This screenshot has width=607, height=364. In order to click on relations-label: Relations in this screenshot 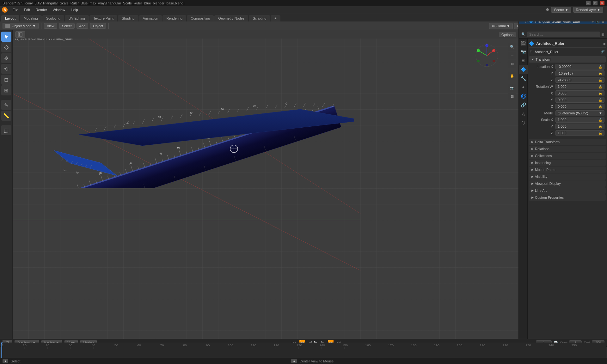, I will do `click(542, 149)`.